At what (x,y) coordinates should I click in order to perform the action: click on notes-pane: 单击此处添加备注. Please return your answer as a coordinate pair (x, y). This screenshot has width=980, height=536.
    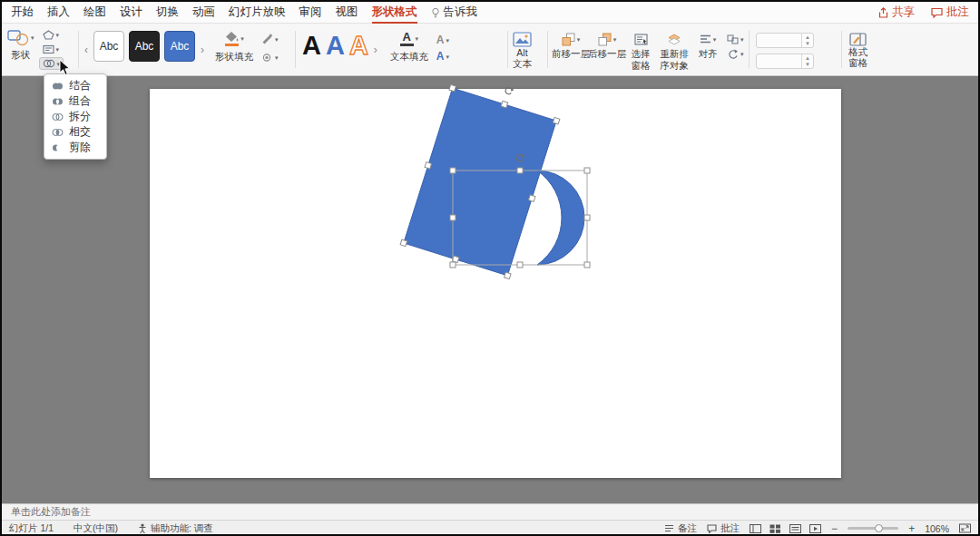
    Looking at the image, I should click on (490, 512).